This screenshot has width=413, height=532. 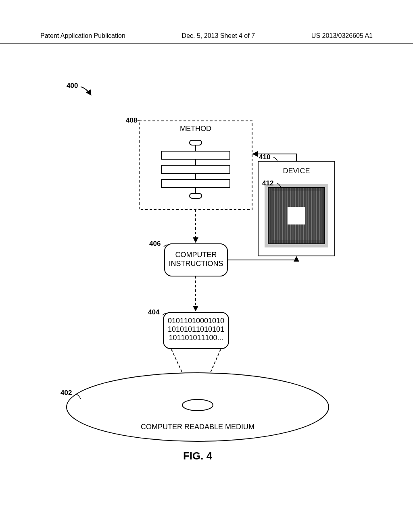 I want to click on medium-disc-hole, so click(x=198, y=405).